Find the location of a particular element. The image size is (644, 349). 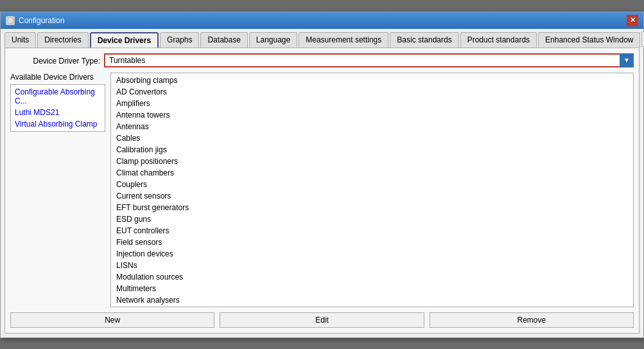

device-driver-type-label: Device Driver Type: is located at coordinates (55, 60).